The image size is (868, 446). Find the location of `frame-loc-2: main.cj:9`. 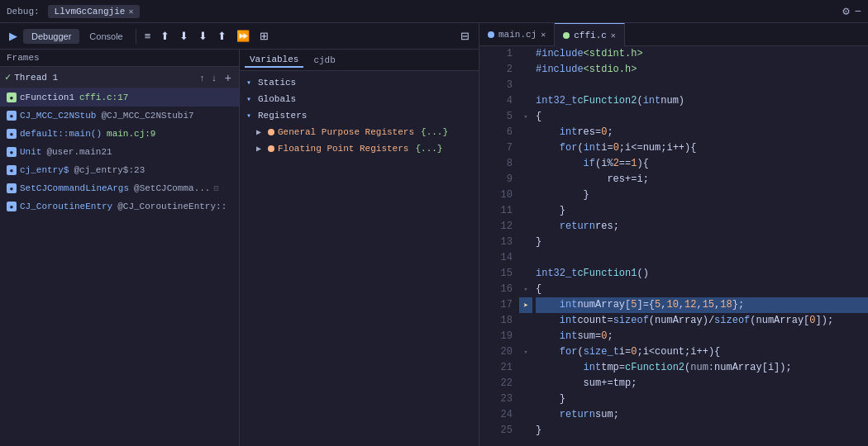

frame-loc-2: main.cj:9 is located at coordinates (131, 134).